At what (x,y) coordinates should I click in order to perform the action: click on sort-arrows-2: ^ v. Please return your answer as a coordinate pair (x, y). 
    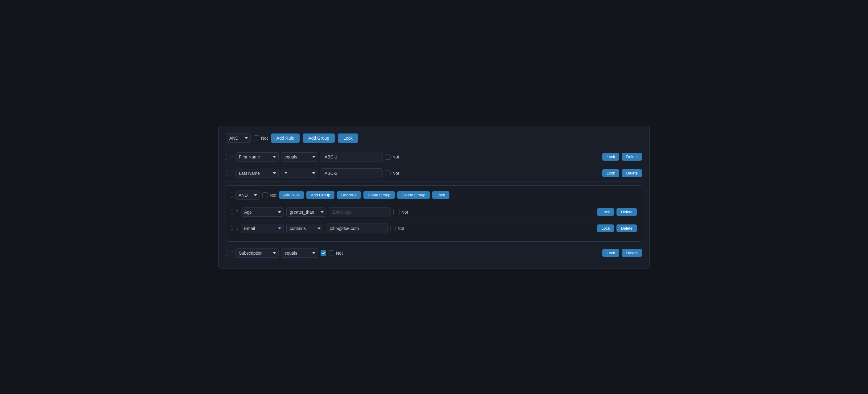
    Looking at the image, I should click on (227, 173).